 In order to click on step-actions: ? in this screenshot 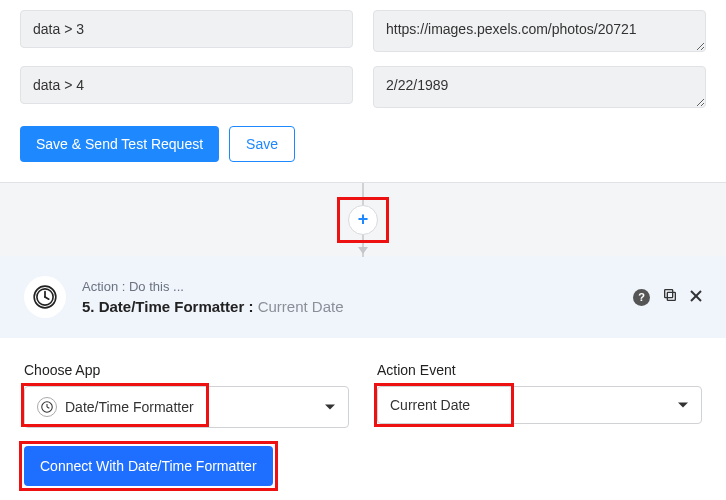, I will do `click(668, 297)`.